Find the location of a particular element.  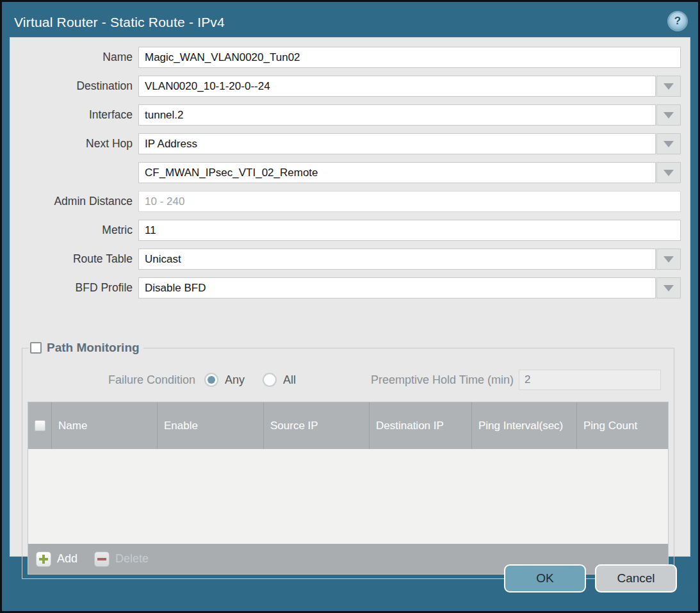

column-header-ping-count: Ping Count is located at coordinates (623, 425).